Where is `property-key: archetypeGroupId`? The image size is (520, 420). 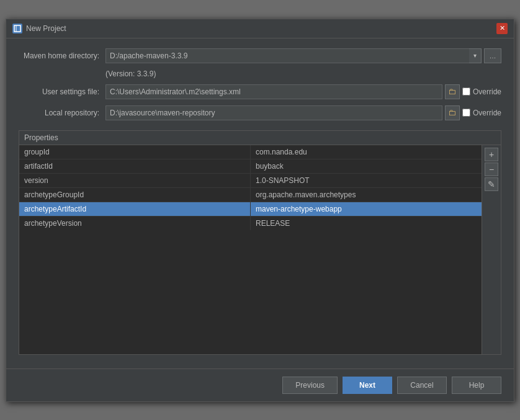
property-key: archetypeGroupId is located at coordinates (135, 195).